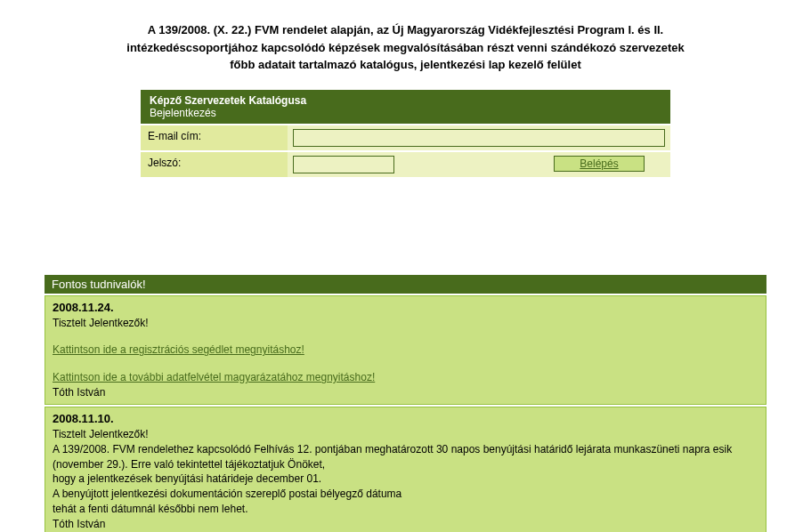 This screenshot has height=532, width=811. I want to click on login-title-bar: Képző Szervezetek Katalógusa Bejelentkez…, so click(406, 107).